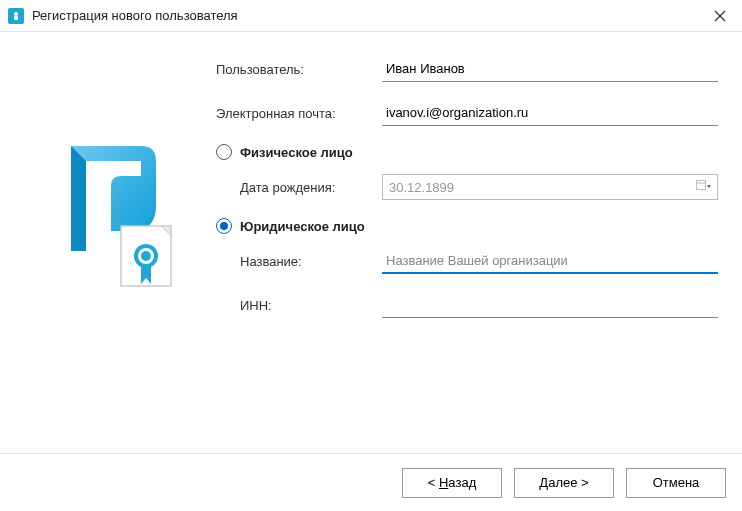 The width and height of the screenshot is (742, 511). What do you see at coordinates (676, 483) in the screenshot?
I see `cancel-button: Отмена` at bounding box center [676, 483].